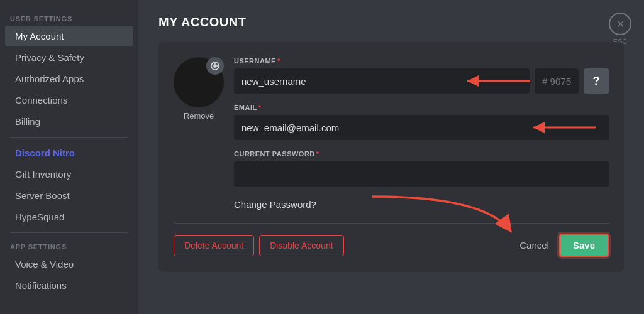 The height and width of the screenshot is (314, 644). Describe the element at coordinates (391, 240) in the screenshot. I see `card-footer: Delete Account Disable Account Cancel Sa…` at that location.